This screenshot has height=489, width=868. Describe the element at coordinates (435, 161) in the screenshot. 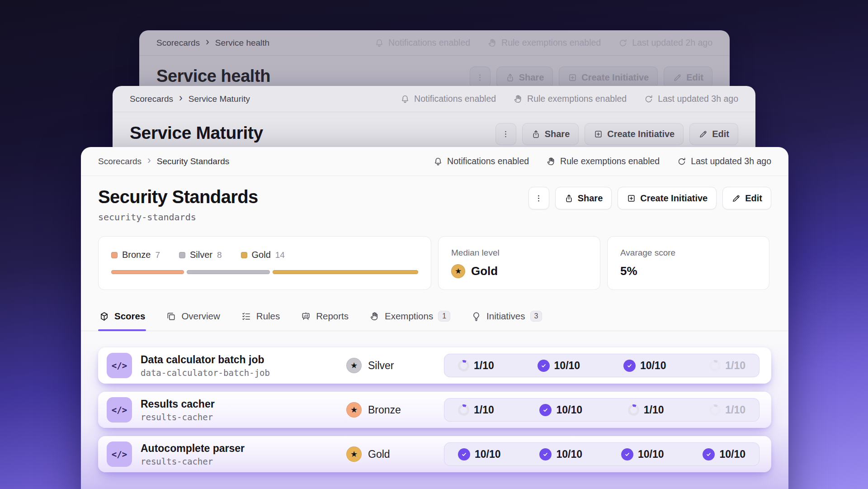

I see `window-header: Scorecards › Security Standards Notifica…` at that location.